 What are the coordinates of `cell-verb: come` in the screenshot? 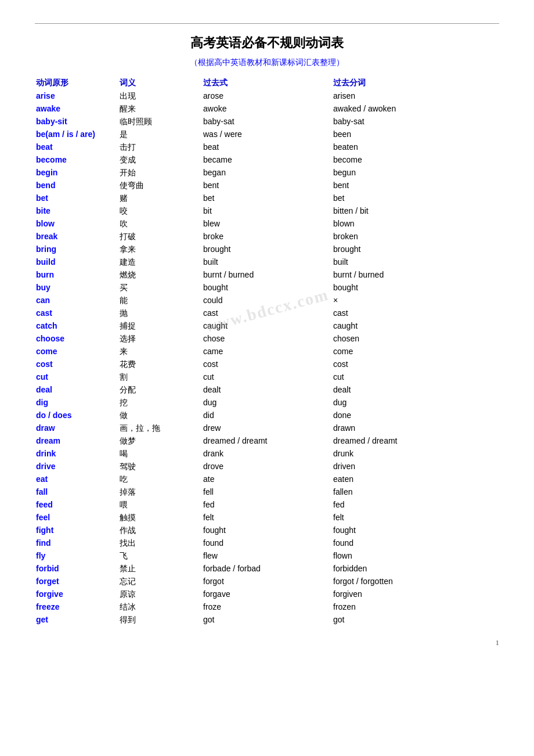 It's located at (77, 352).